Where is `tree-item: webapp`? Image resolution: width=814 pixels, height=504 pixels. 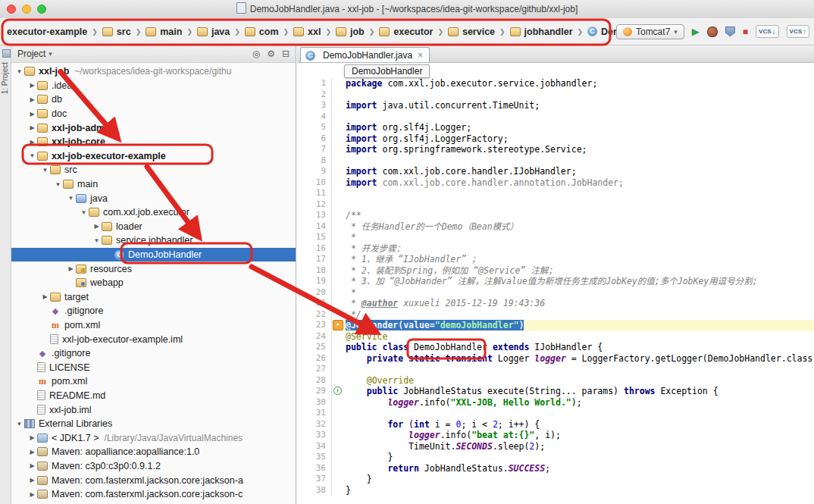 tree-item: webapp is located at coordinates (153, 283).